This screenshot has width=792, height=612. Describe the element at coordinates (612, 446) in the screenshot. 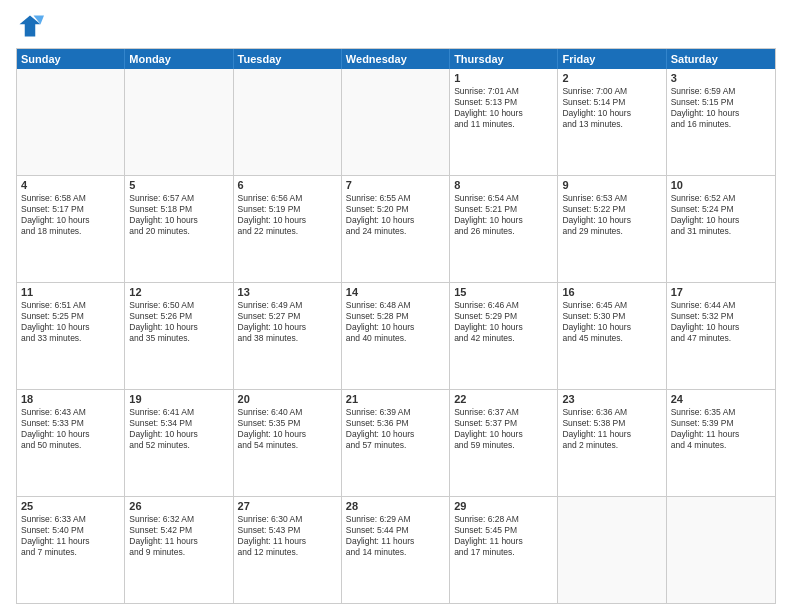

I see `cell-info-line: and 2 minutes.` at that location.